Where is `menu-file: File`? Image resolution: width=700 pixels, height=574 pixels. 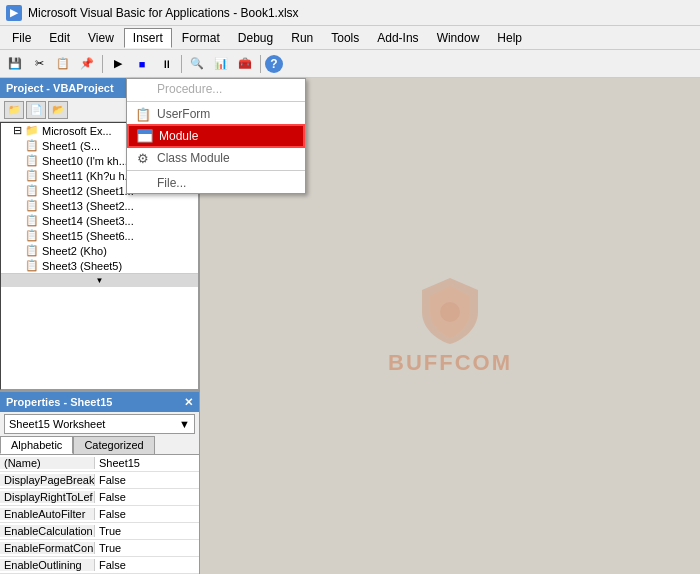
menu-file: File is located at coordinates (22, 38).